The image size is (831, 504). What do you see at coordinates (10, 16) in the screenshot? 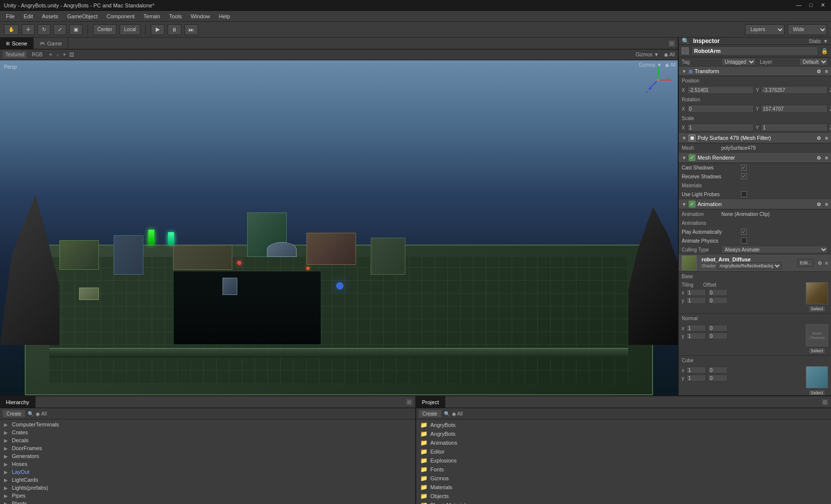
I see `menu-file: File` at bounding box center [10, 16].